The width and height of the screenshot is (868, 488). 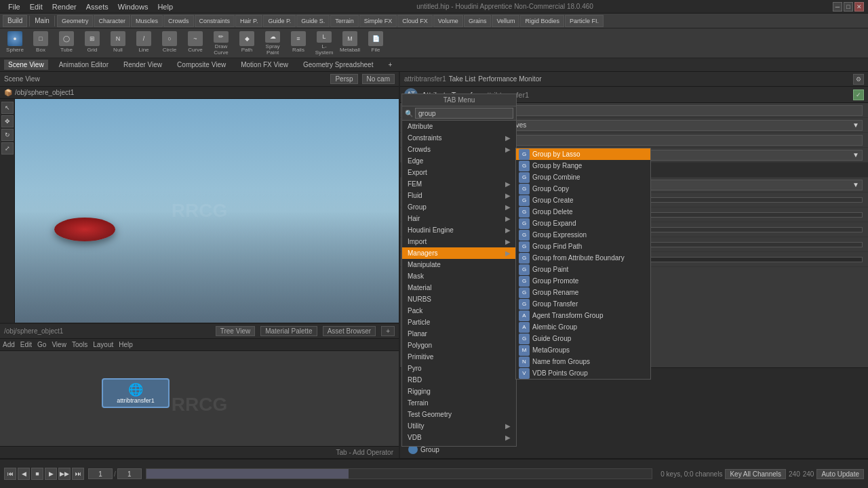 What do you see at coordinates (264, 65) in the screenshot?
I see `tab-motion-fx: Motion FX View` at bounding box center [264, 65].